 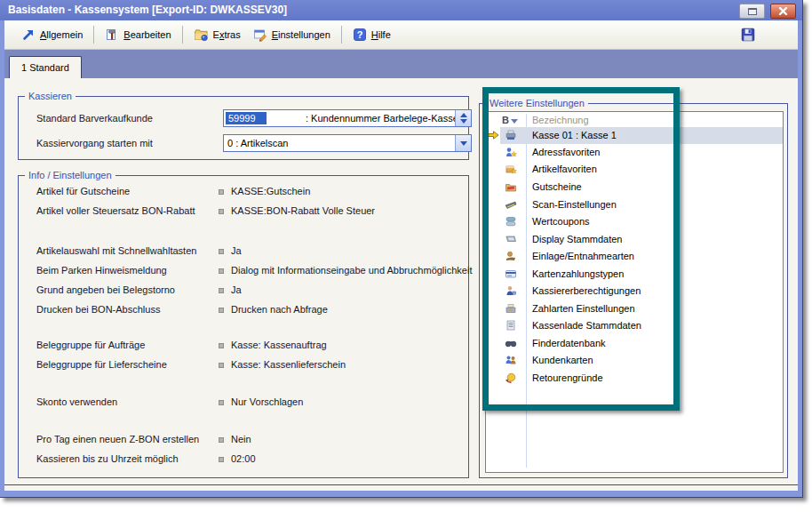 What do you see at coordinates (748, 35) in the screenshot?
I see `save-floppy-icon` at bounding box center [748, 35].